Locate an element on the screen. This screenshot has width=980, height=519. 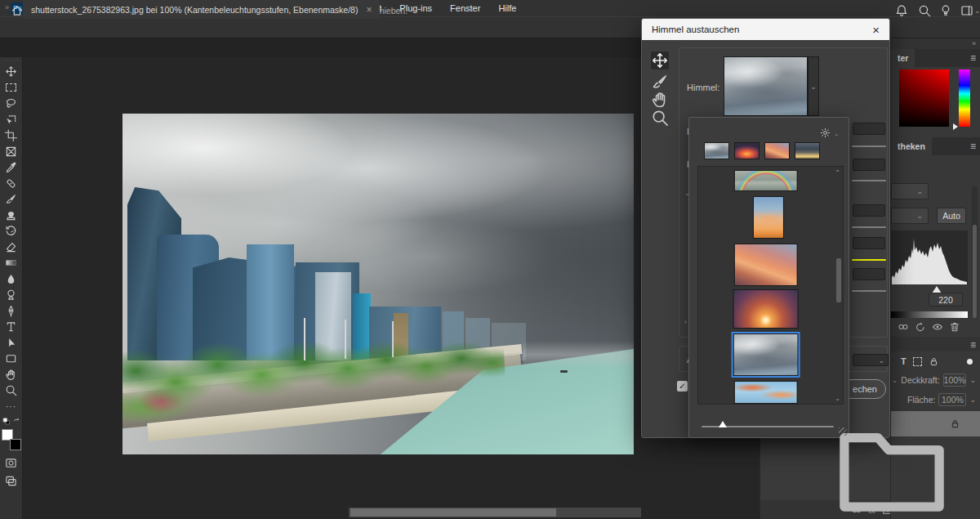
healing-brush-tool is located at coordinates (11, 184).